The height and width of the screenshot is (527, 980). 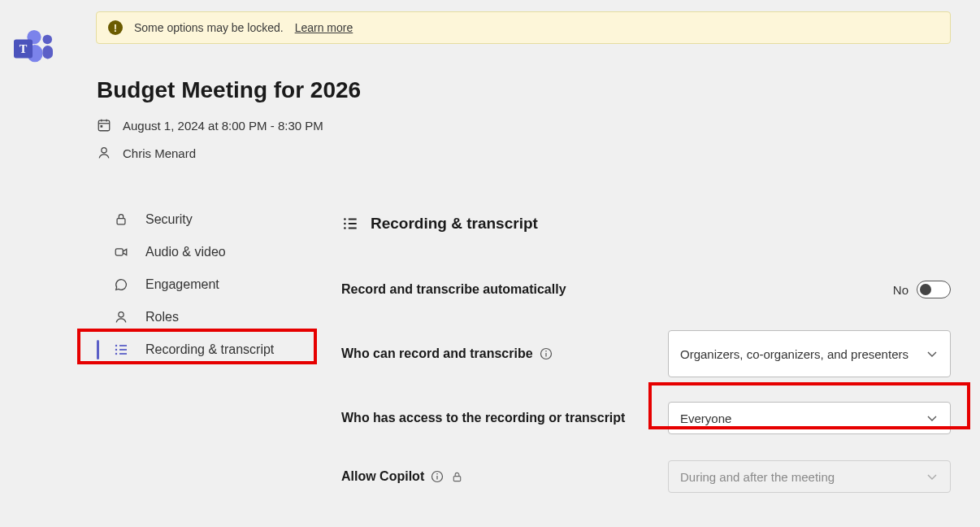 What do you see at coordinates (809, 477) in the screenshot?
I see `allow-copilot-dropdown: During and after the meeting` at bounding box center [809, 477].